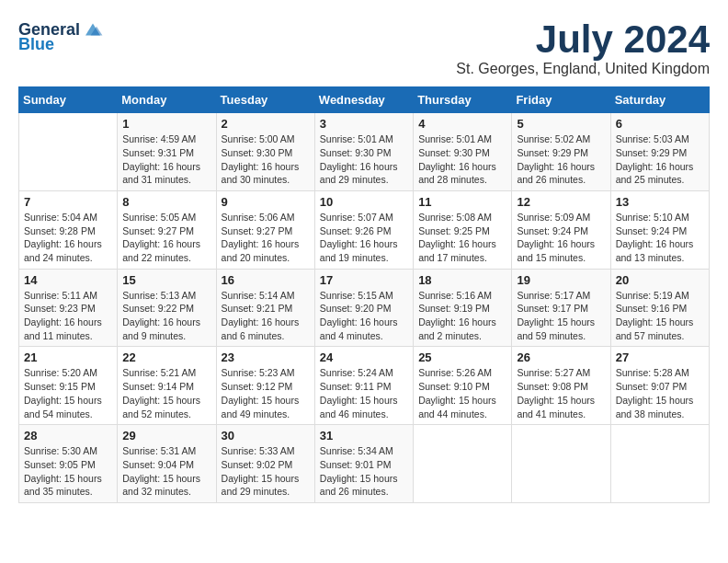 This screenshot has width=728, height=563. I want to click on location-title: St. Georges, England, United Kingdom, so click(583, 69).